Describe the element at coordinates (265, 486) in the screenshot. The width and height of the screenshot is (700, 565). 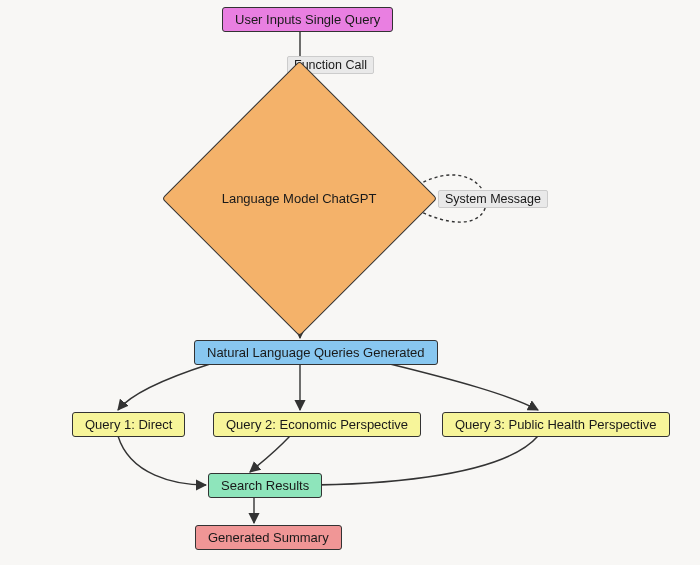
I see `node-search-results: Search Results` at that location.